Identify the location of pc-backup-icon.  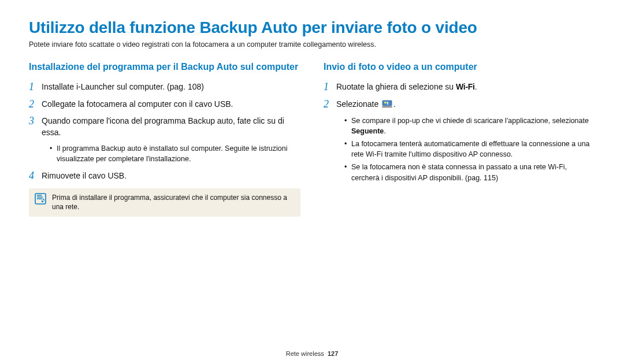
(387, 105).